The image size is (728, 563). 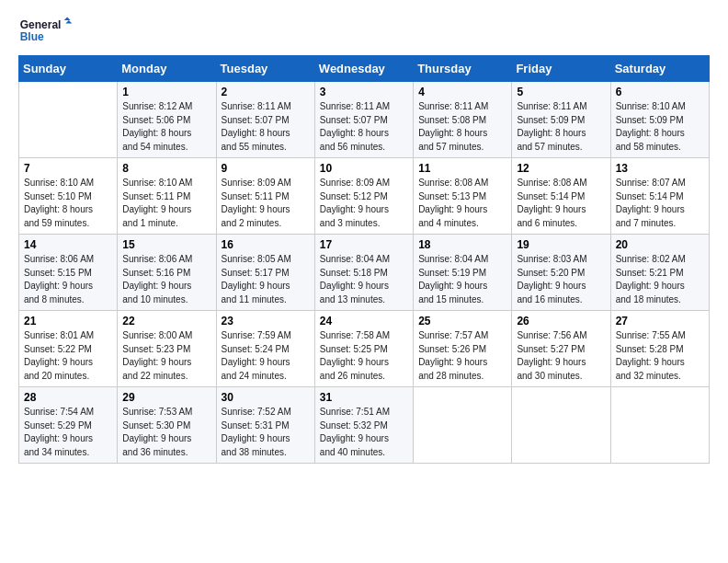 What do you see at coordinates (364, 280) in the screenshot?
I see `day-info: Sunrise: 8:04 AMSunset: 5:18 PMDaylight:…` at bounding box center [364, 280].